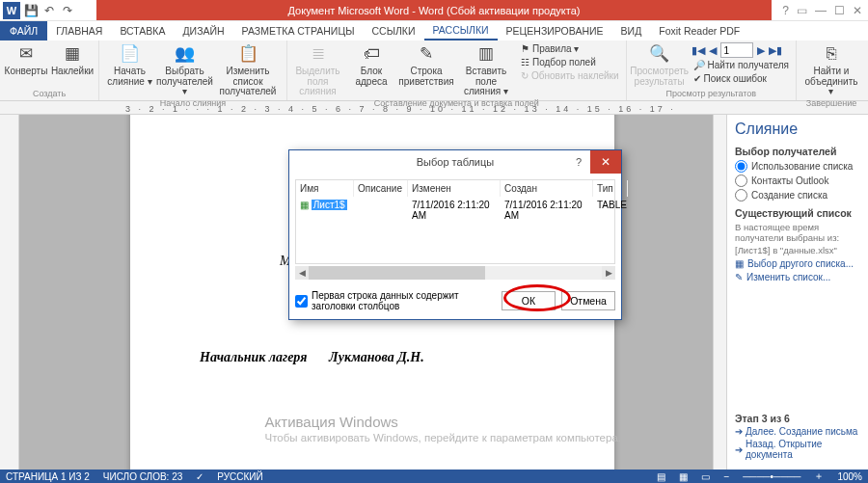 The image size is (868, 483). I want to click on finish-merge-button: ⎘Найти и объединить ▾, so click(831, 69).